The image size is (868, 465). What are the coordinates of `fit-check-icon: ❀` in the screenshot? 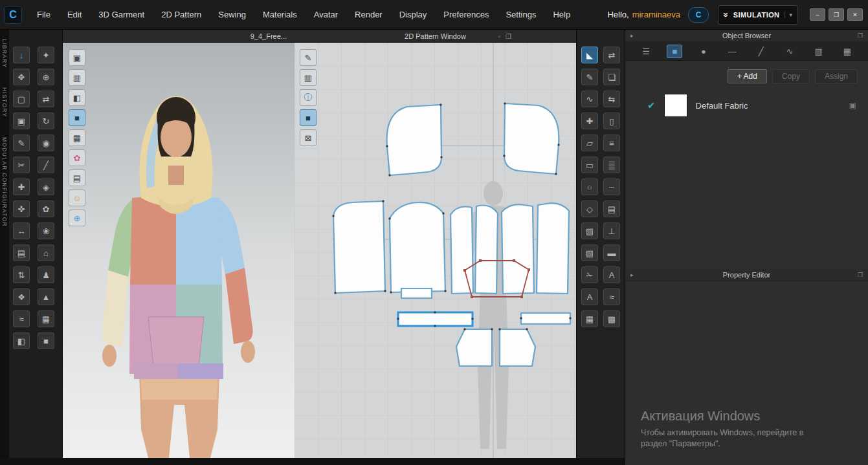 It's located at (46, 231).